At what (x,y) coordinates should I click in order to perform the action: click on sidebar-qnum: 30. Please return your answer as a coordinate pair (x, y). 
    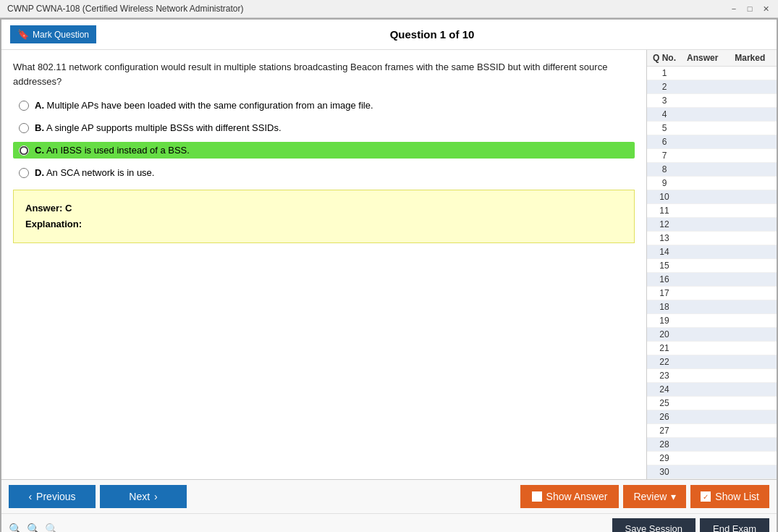
    Looking at the image, I should click on (664, 472).